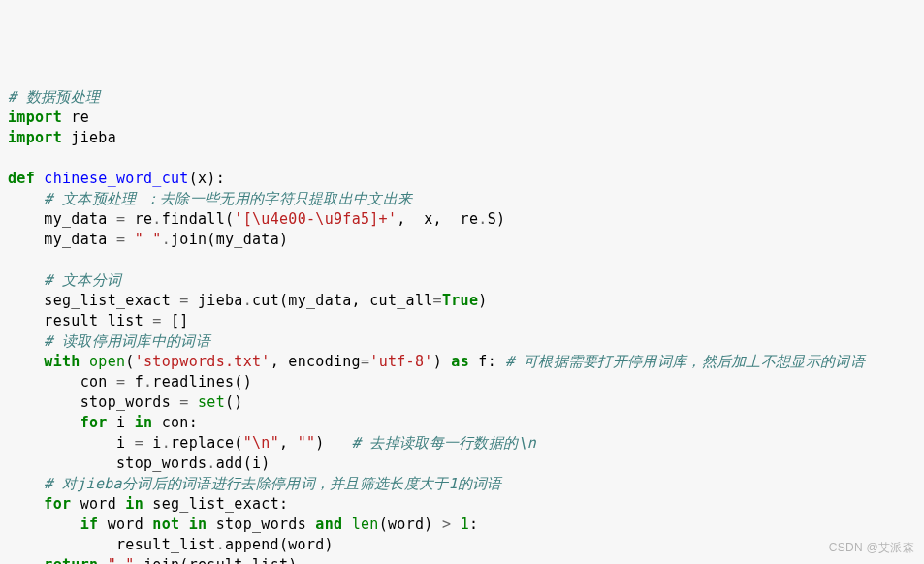 This screenshot has height=564, width=924. I want to click on comment: # 读取停用词库中的词语, so click(127, 341).